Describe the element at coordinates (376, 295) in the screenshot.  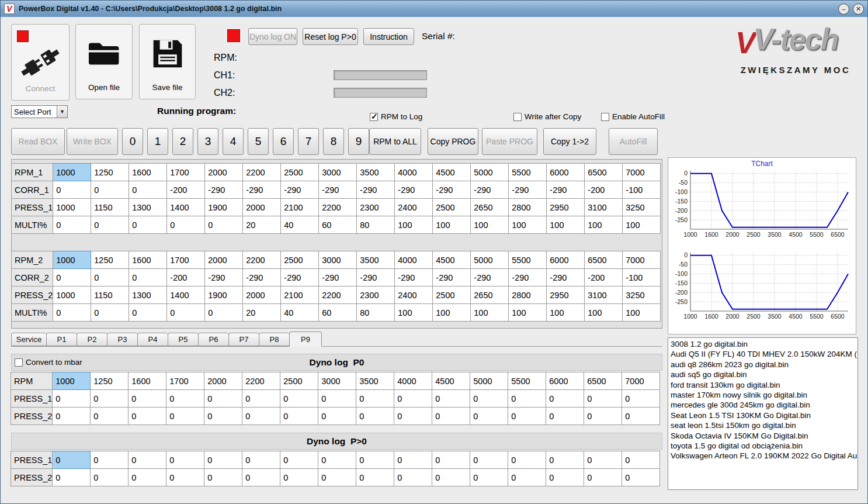
I see `table-cell: 2300` at that location.